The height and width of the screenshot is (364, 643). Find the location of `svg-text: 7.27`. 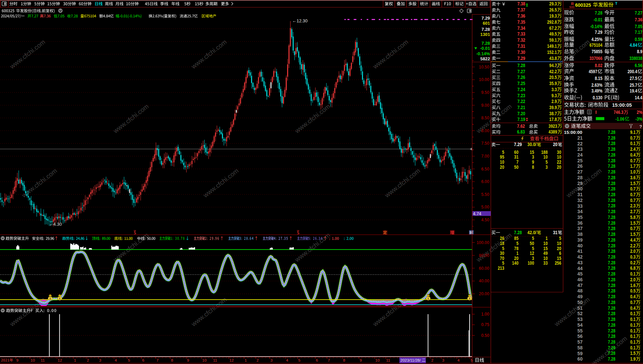

svg-text: 7.27 is located at coordinates (639, 13).